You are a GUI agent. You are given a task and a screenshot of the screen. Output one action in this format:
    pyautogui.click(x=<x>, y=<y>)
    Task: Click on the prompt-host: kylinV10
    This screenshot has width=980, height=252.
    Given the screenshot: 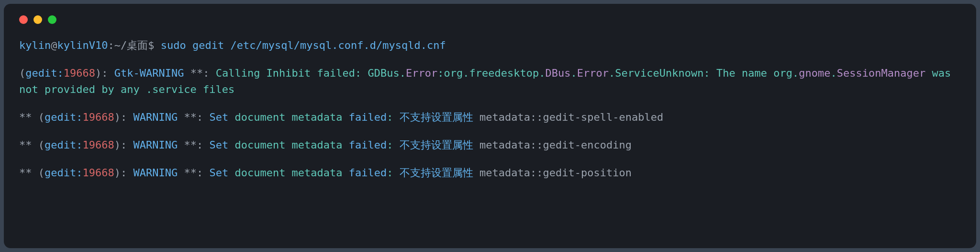 What is the action you would take?
    pyautogui.click(x=82, y=45)
    